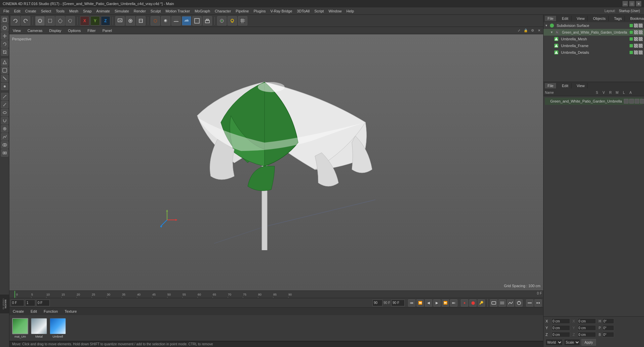  Describe the element at coordinates (232, 21) in the screenshot. I see `light-button` at that location.